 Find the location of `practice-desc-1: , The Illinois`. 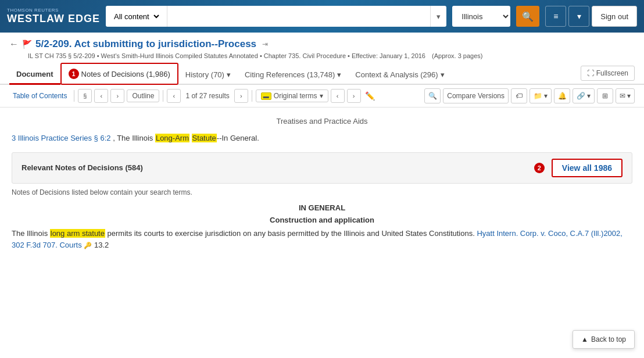

practice-desc-1: , The Illinois is located at coordinates (134, 138).